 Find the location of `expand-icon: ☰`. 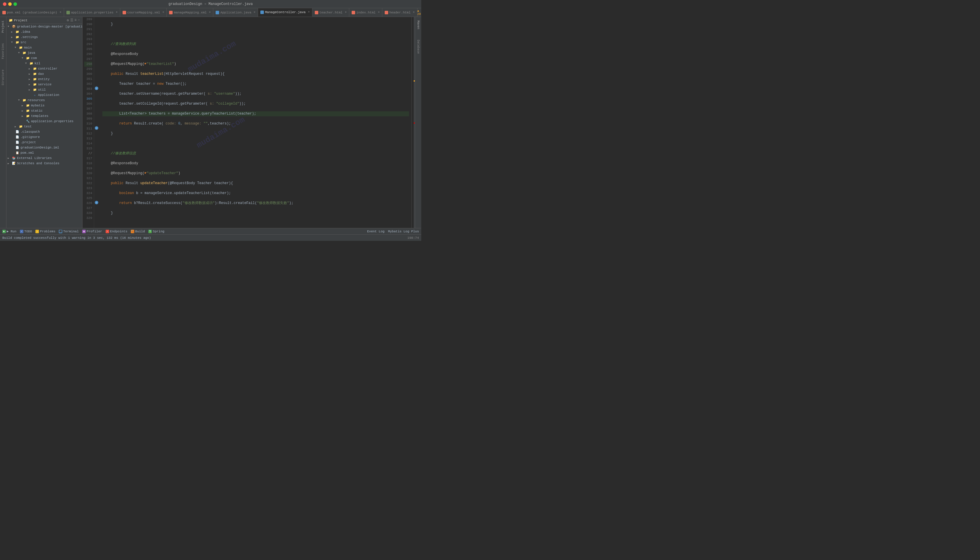

expand-icon: ☰ is located at coordinates (72, 20).